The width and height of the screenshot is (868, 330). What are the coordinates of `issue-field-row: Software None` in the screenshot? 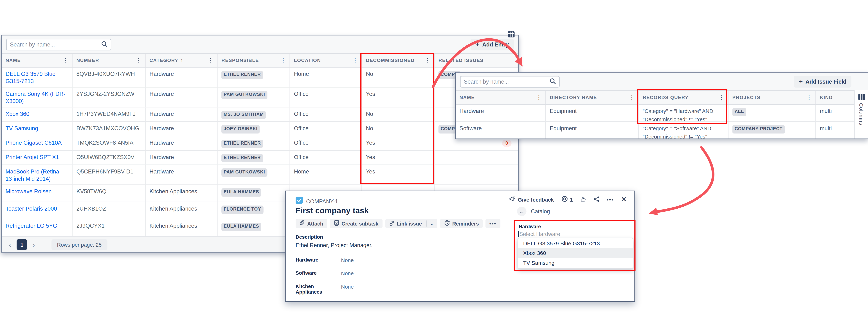 It's located at (325, 273).